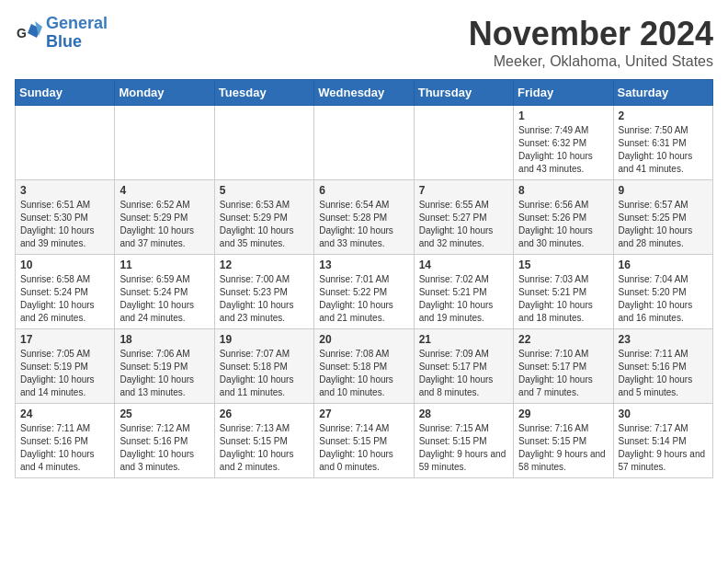  What do you see at coordinates (591, 42) in the screenshot?
I see `title-area: November 2024 Meeker, Oklahoma, United S…` at bounding box center [591, 42].